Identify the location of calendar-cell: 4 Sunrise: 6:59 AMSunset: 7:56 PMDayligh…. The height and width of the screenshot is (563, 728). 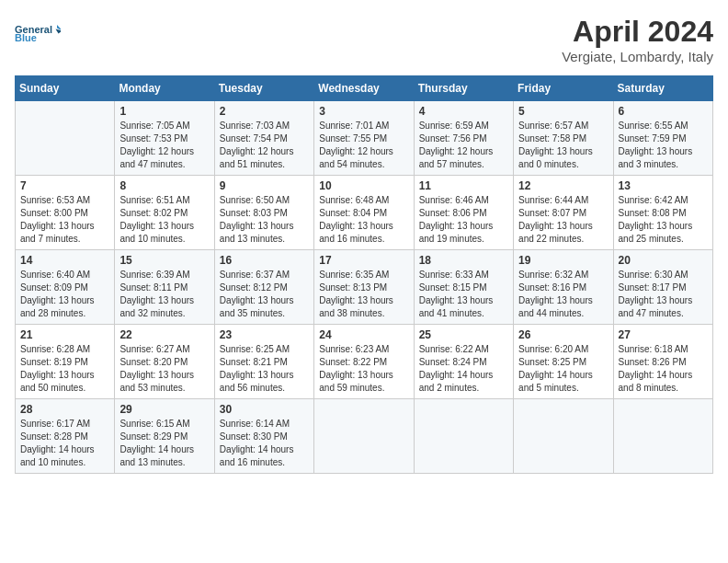
(463, 138).